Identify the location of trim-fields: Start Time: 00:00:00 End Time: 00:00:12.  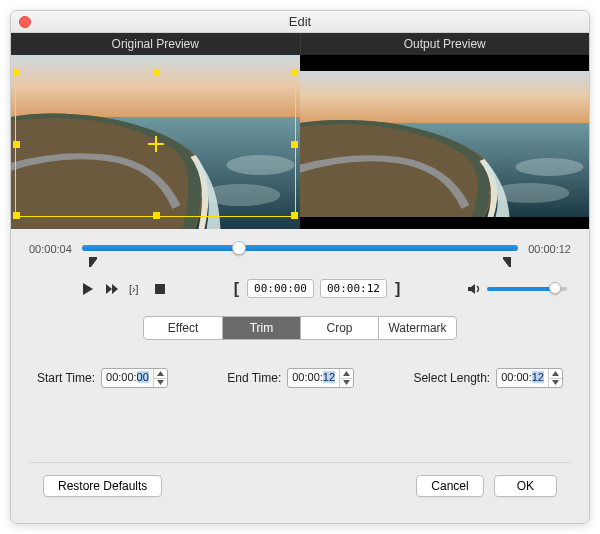
(300, 378).